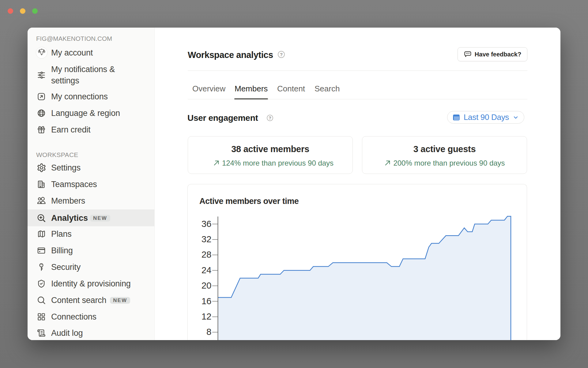 Image resolution: width=588 pixels, height=368 pixels. Describe the element at coordinates (206, 270) in the screenshot. I see `svg-text: 24` at that location.